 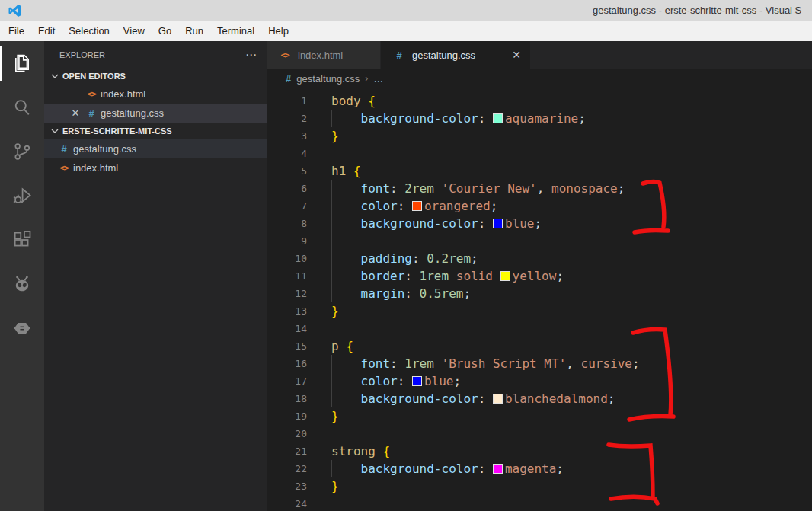 I want to click on code-line-10: 10 padding: 0.2rem;, so click(x=539, y=259).